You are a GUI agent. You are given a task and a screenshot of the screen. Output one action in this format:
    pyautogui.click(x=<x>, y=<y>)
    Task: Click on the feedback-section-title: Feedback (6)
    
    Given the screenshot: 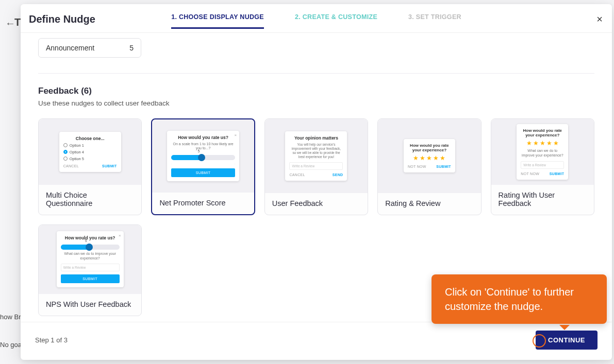 What is the action you would take?
    pyautogui.click(x=317, y=91)
    